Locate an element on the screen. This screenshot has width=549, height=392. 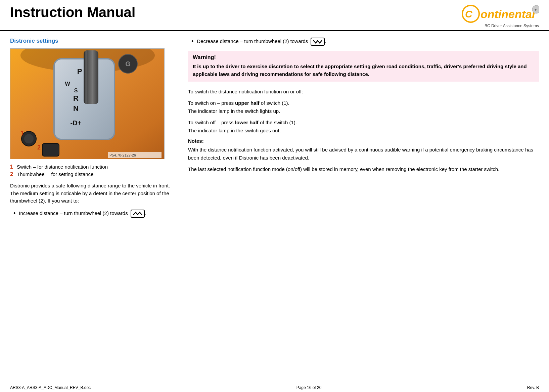
svg-text: ontinental is located at coordinates (508, 14).